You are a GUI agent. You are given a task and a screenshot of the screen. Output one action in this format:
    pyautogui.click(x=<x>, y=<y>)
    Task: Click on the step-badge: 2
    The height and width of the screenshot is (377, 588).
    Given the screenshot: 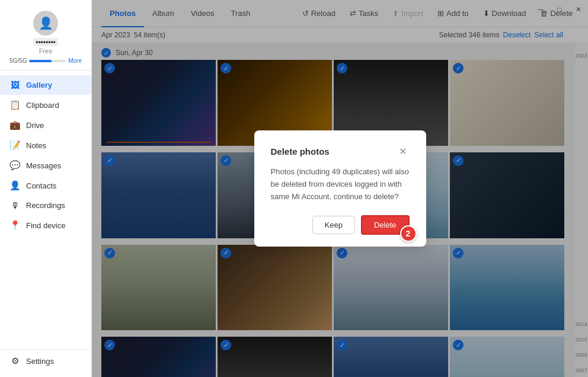 What is the action you would take?
    pyautogui.click(x=408, y=234)
    